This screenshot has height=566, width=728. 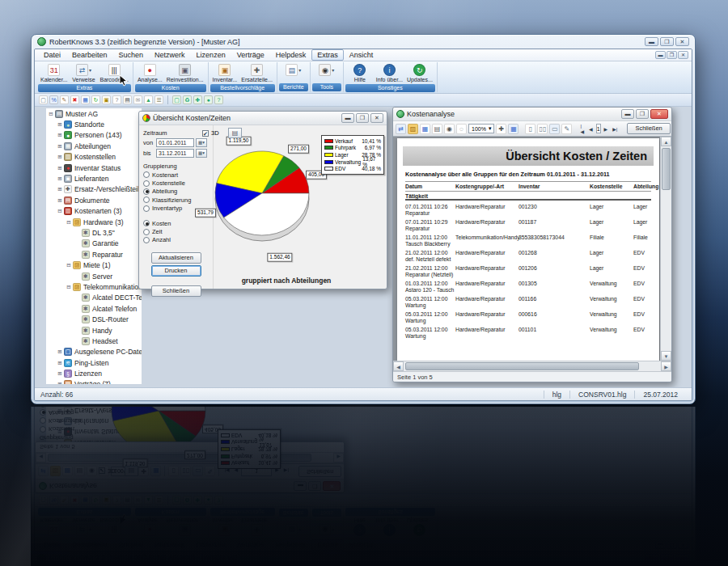 I want to click on tree-item-telekommunikation-5: ⊟▨Telekommunikation (5), so click(x=94, y=286).